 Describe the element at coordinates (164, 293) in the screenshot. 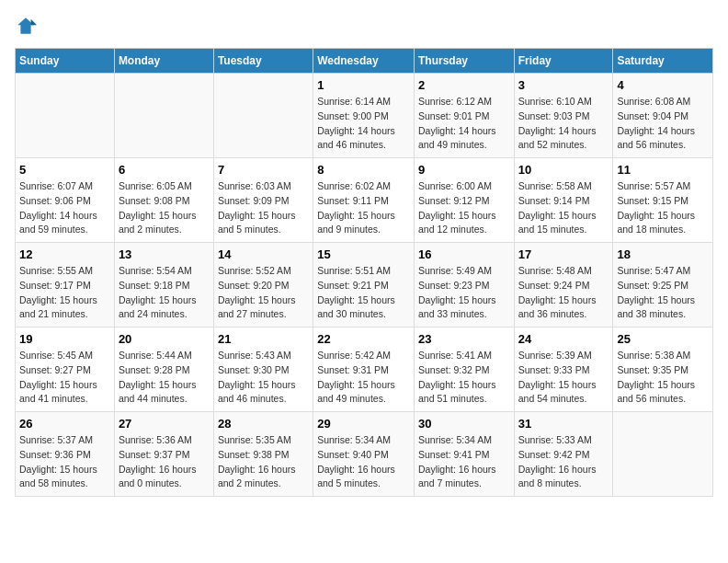

I see `day-info: Sunrise: 5:54 AMSunset: 9:18 PMDaylight:…` at that location.